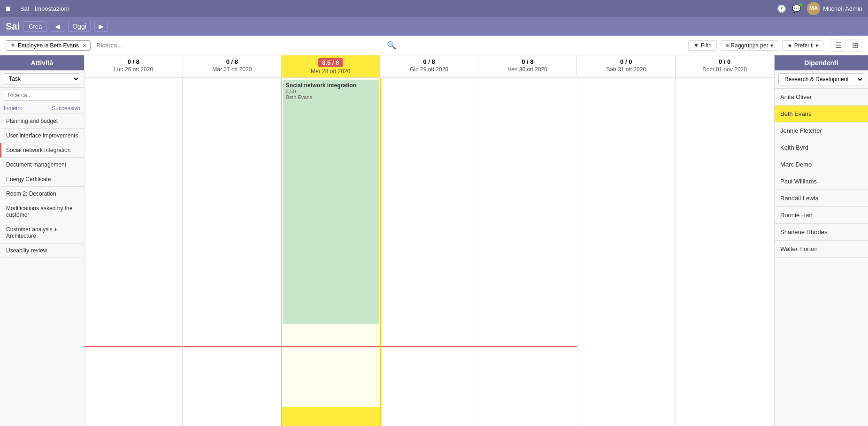 The image size is (868, 426). What do you see at coordinates (790, 46) in the screenshot?
I see `star-icon: ★` at bounding box center [790, 46].